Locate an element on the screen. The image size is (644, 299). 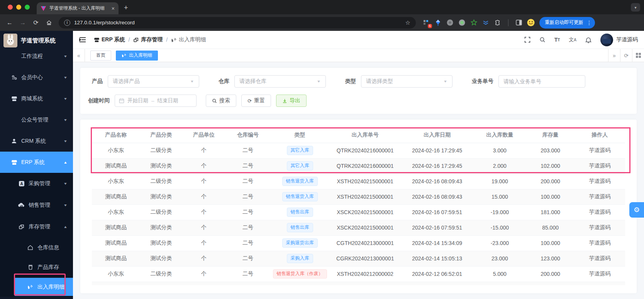
url-bar: i 127.0.0.1/erp/stock/record ☆ is located at coordinates (237, 23).